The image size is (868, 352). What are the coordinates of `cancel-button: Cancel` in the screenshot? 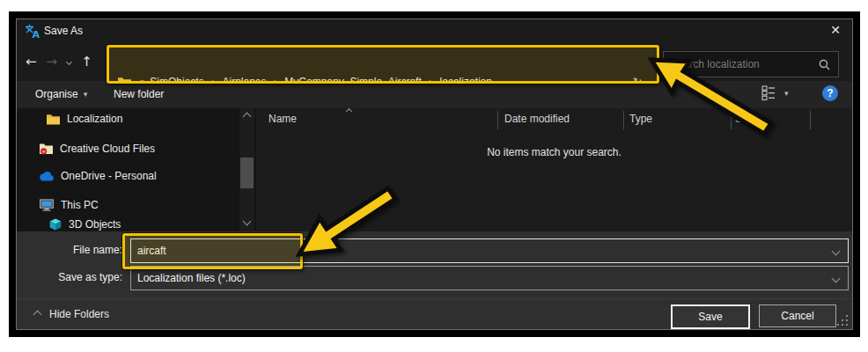 It's located at (798, 316).